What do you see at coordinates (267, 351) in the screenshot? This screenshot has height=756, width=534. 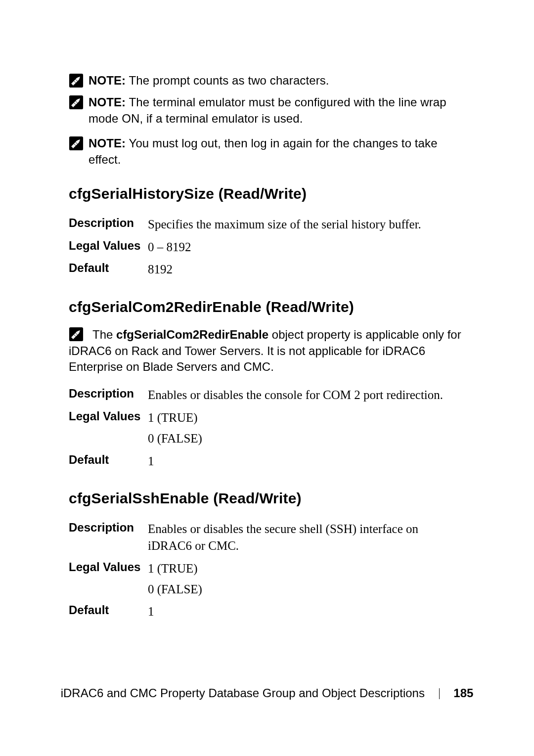 I see `section-note-s2: The cfgSerialCom2RedirEnable object prop…` at bounding box center [267, 351].